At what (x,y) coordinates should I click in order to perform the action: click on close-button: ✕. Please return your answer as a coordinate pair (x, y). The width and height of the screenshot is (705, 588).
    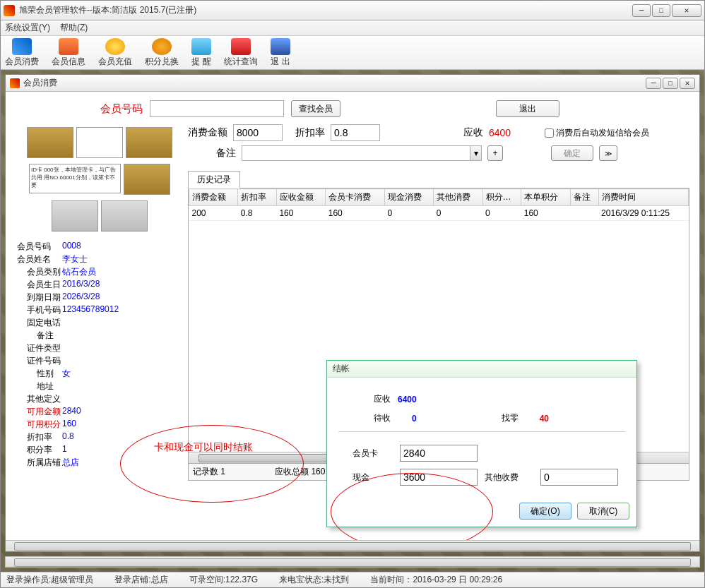
    Looking at the image, I should click on (687, 11).